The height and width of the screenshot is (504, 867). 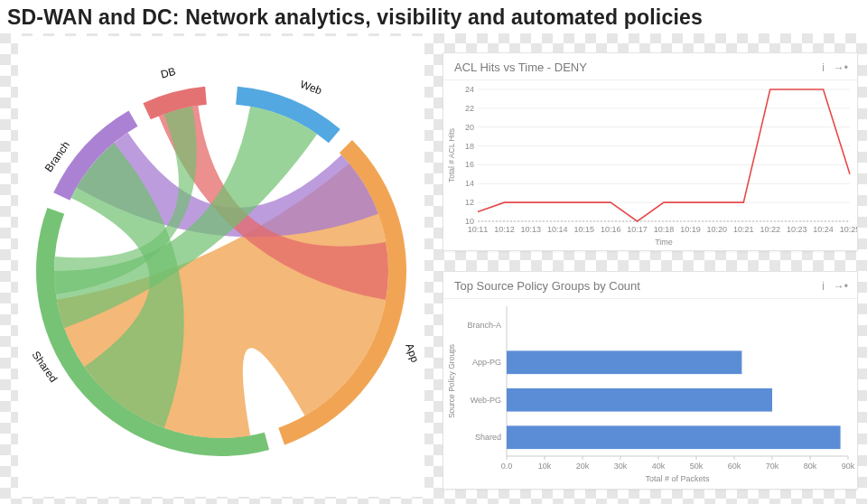 I want to click on svg-text: 20k, so click(x=583, y=466).